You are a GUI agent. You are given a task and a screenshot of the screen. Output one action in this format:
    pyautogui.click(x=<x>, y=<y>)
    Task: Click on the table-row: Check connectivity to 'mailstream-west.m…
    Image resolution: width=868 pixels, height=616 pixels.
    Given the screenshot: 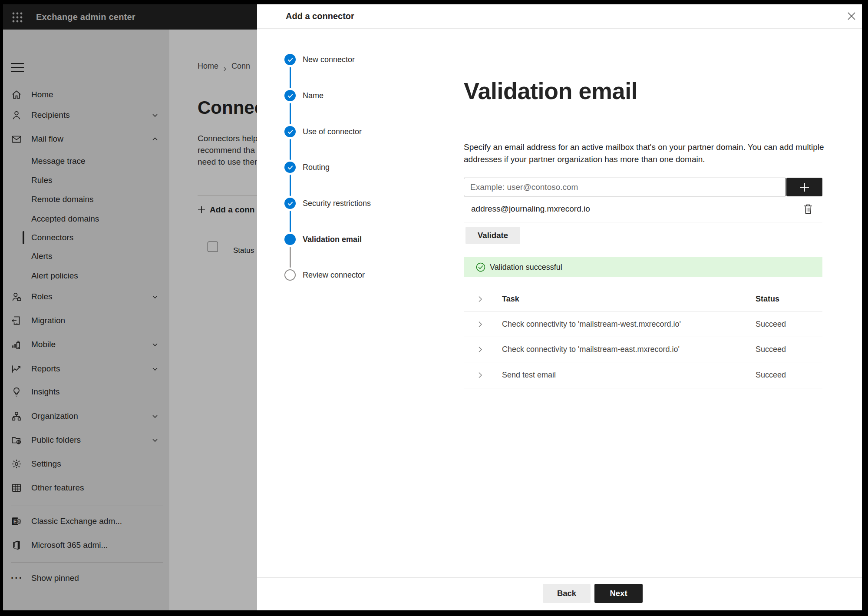 What is the action you would take?
    pyautogui.click(x=643, y=324)
    